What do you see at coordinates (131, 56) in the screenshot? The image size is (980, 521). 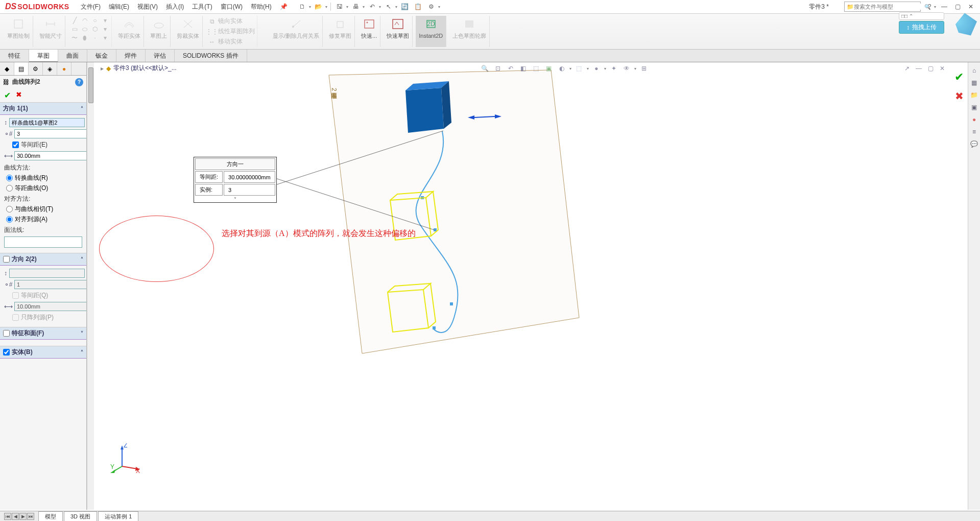 I see `tab-weldment: 焊件` at bounding box center [131, 56].